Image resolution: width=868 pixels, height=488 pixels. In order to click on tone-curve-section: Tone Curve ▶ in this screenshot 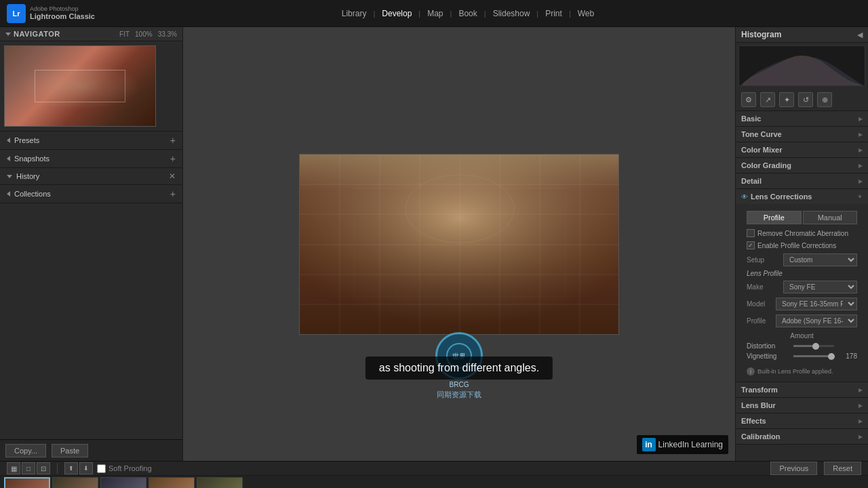, I will do `click(802, 134)`.